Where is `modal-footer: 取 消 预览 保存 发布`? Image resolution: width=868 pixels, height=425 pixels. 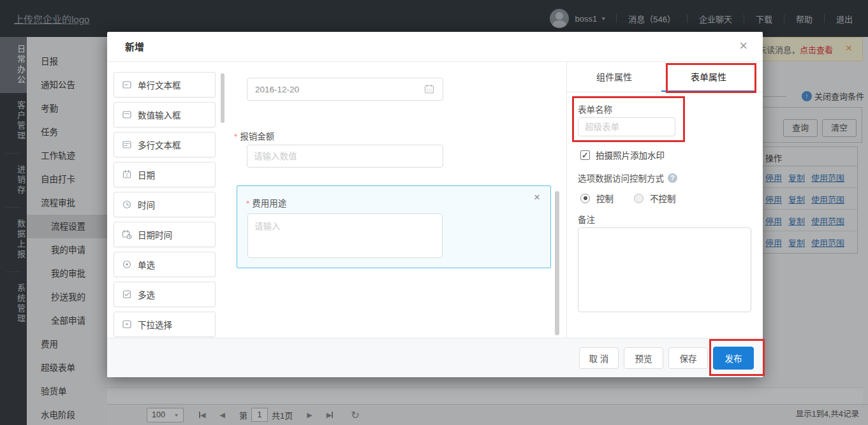
modal-footer: 取 消 预览 保存 发布 is located at coordinates (435, 357).